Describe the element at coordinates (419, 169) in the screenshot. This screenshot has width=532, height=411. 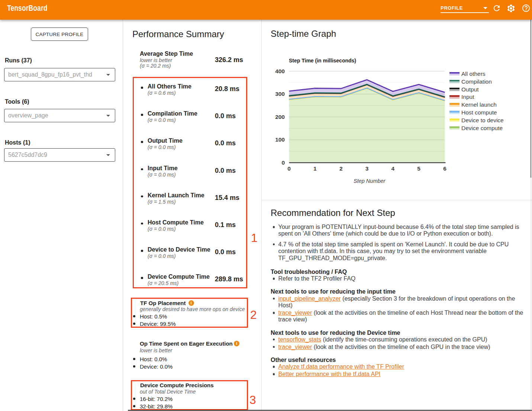
I see `svg-text: 5` at that location.